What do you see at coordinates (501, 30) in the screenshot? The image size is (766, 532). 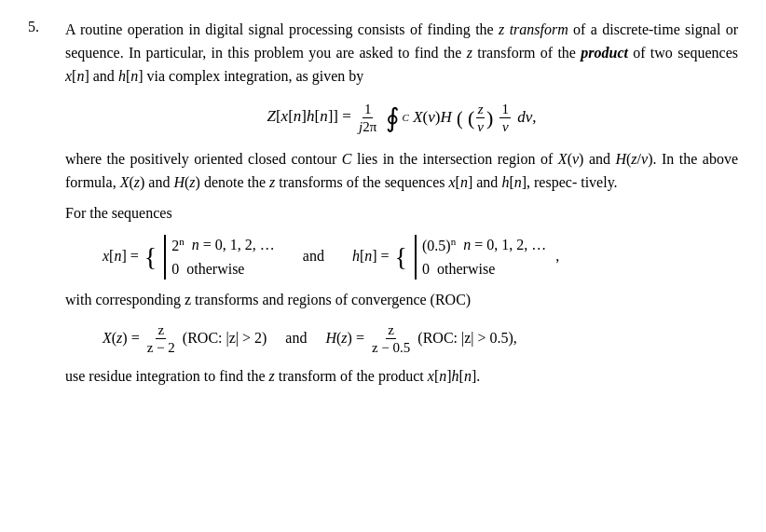 I see `z-italic-1: z` at bounding box center [501, 30].